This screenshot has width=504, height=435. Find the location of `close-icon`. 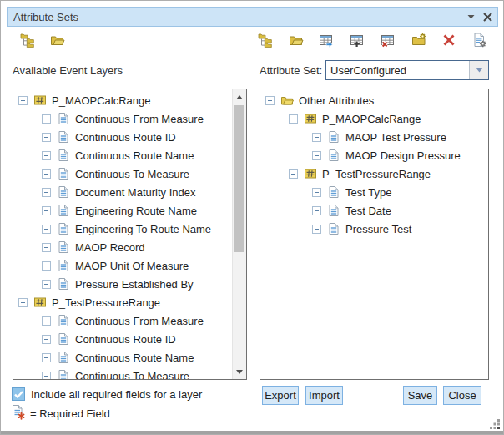

close-icon is located at coordinates (487, 17).